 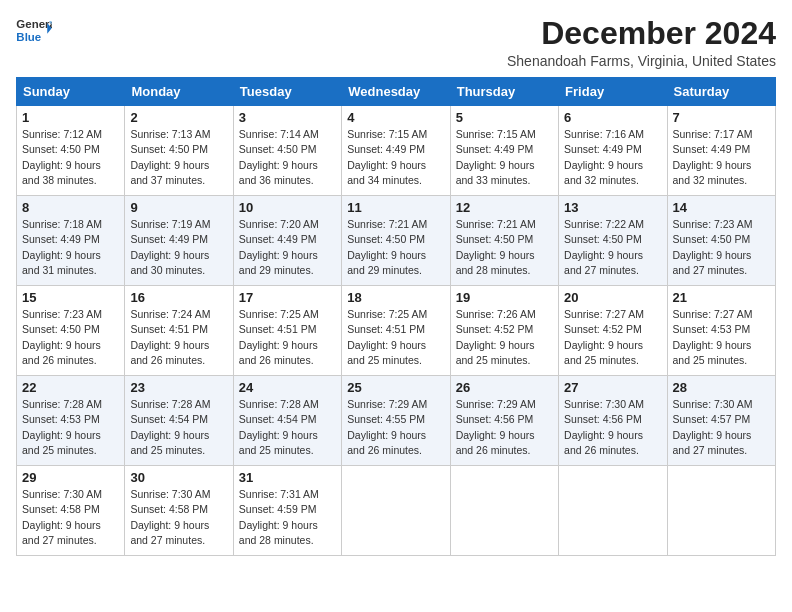 What do you see at coordinates (396, 118) in the screenshot?
I see `day-number: 4` at bounding box center [396, 118].